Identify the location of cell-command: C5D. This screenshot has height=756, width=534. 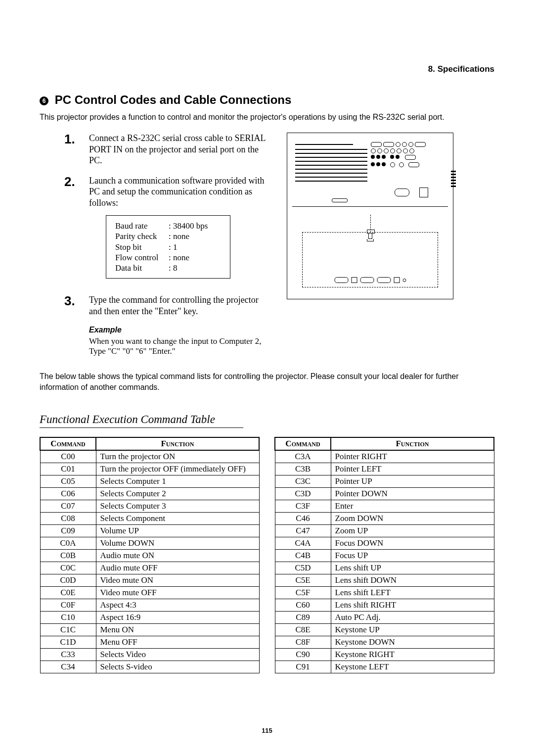
(303, 568).